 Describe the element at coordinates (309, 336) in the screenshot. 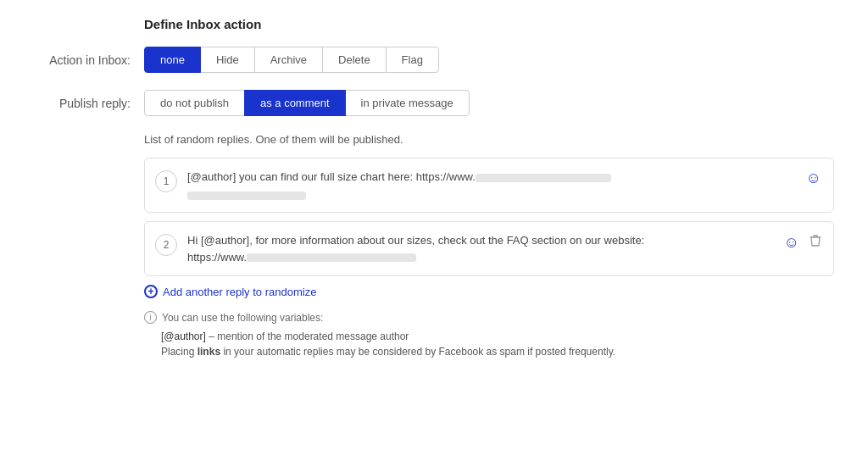

I see `variable-author-desc: – mention of the moderated message autho…` at that location.